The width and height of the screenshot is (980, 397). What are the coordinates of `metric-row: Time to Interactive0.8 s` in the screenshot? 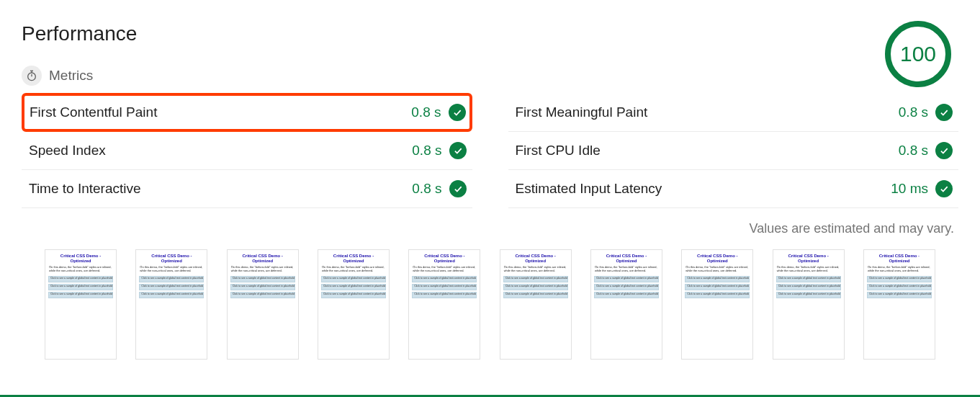 It's located at (247, 189).